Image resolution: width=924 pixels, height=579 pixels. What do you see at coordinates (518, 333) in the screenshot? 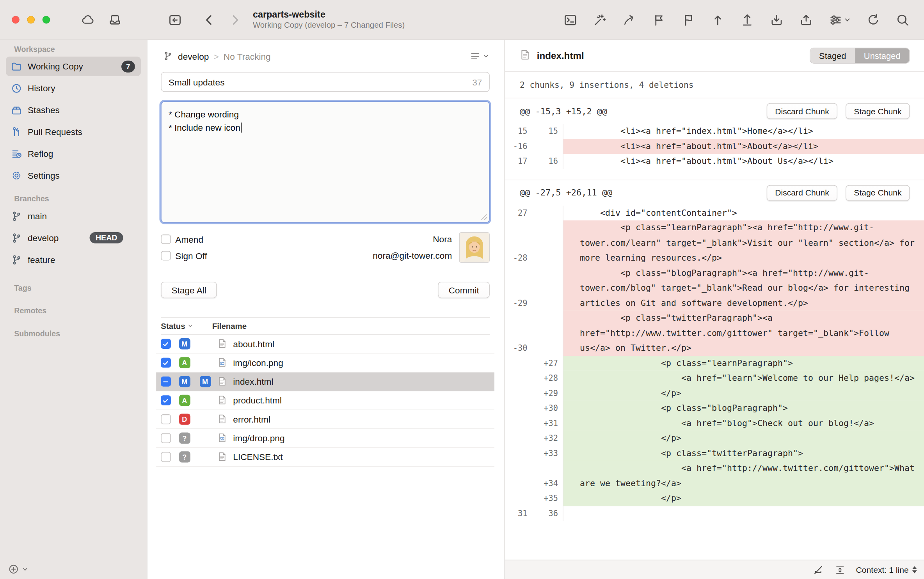
I see `old-line-number: -30` at bounding box center [518, 333].